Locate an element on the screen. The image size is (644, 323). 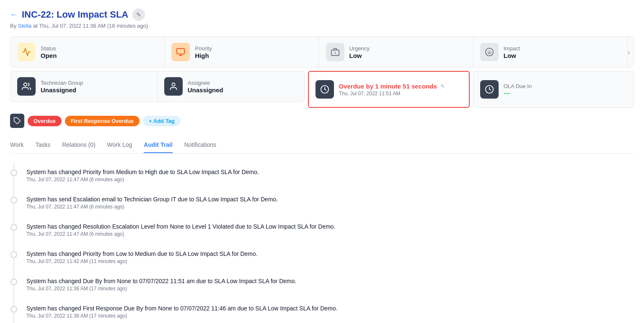
status-card: Status Open is located at coordinates (88, 52).